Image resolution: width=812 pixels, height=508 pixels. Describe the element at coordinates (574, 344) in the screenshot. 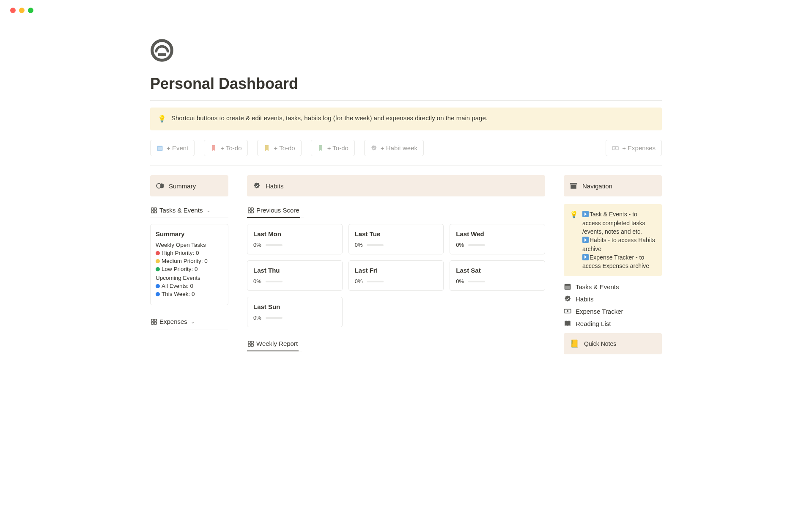

I see `note-icon: 📒` at that location.